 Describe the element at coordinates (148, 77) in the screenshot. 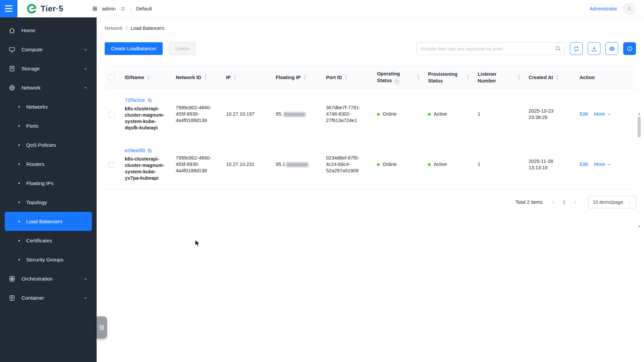

I see `sort-id-name-control: ▲ ▼` at that location.